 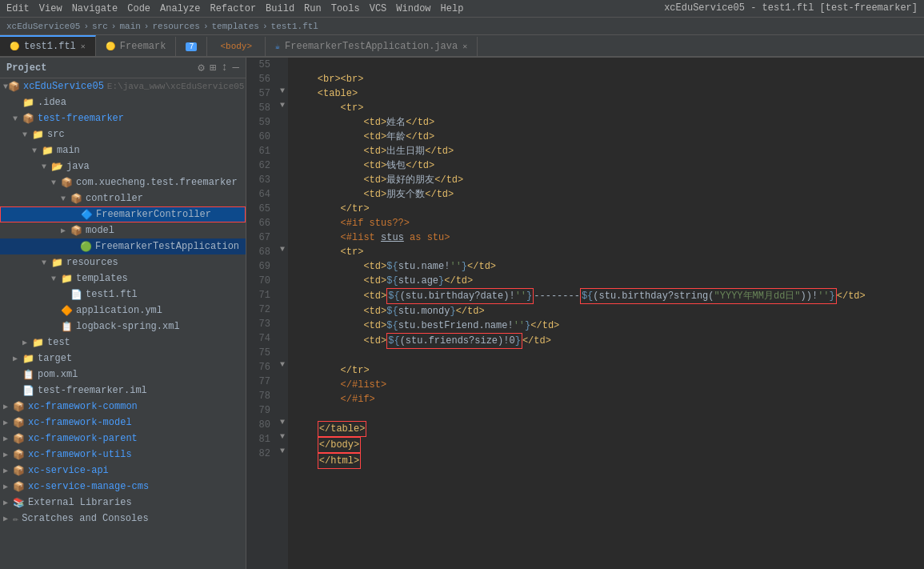 What do you see at coordinates (123, 471) in the screenshot?
I see `tree-xc-api: ▶ 📦 xc-service-api` at bounding box center [123, 471].